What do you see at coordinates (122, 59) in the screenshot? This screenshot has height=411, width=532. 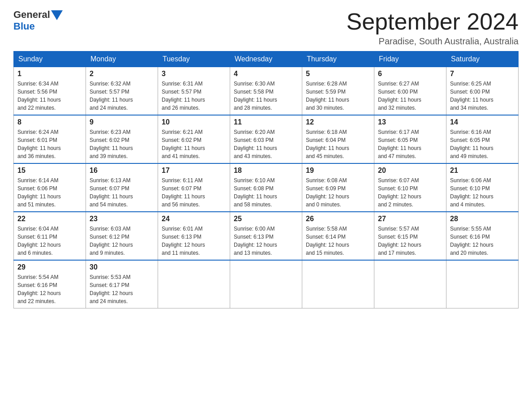 I see `weekday-header-monday: Monday` at bounding box center [122, 59].